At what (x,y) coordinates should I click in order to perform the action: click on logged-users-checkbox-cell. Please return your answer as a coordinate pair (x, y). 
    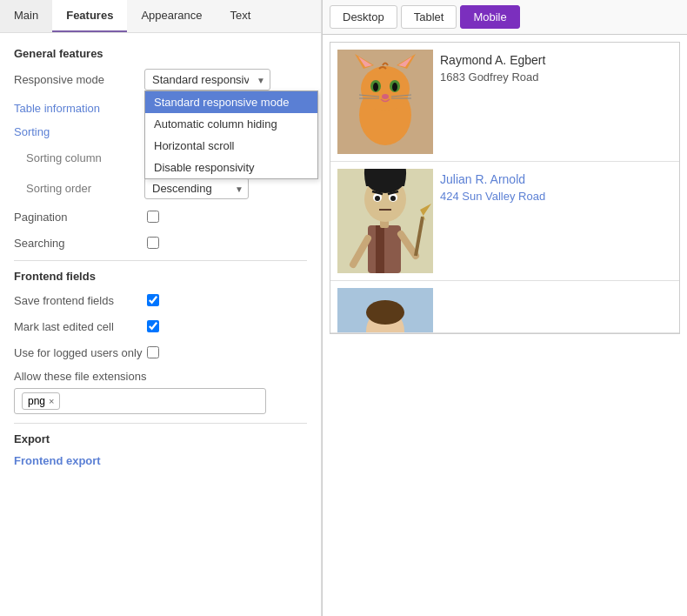
    Looking at the image, I should click on (153, 352).